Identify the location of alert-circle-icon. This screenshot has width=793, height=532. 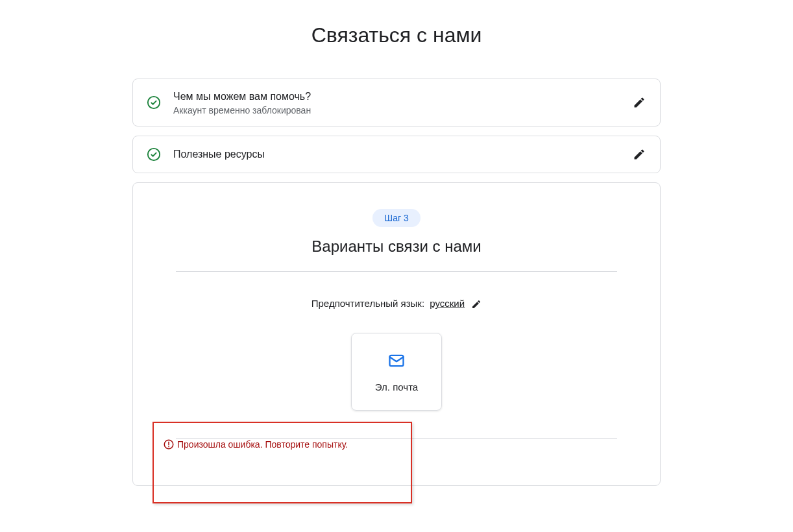
(169, 444).